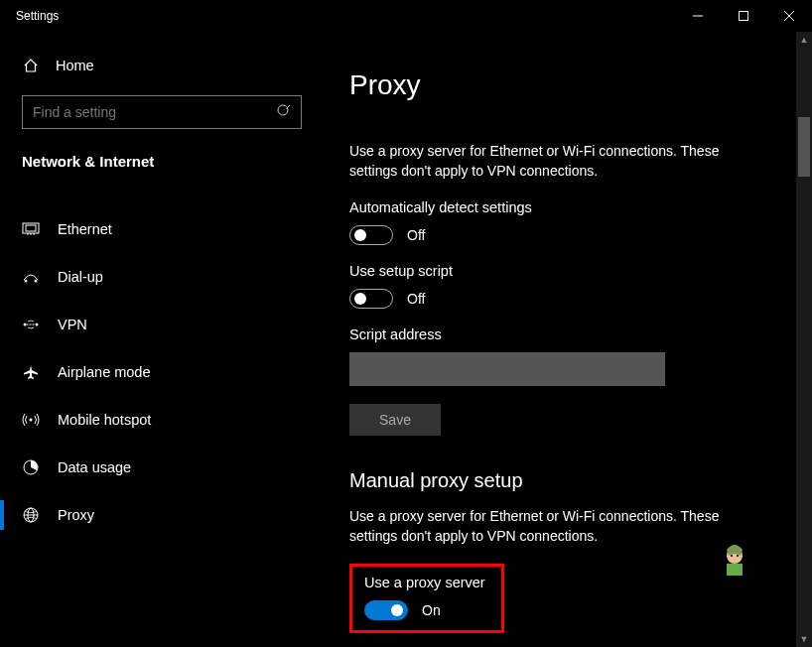 The width and height of the screenshot is (812, 647). What do you see at coordinates (162, 112) in the screenshot?
I see `search-box` at bounding box center [162, 112].